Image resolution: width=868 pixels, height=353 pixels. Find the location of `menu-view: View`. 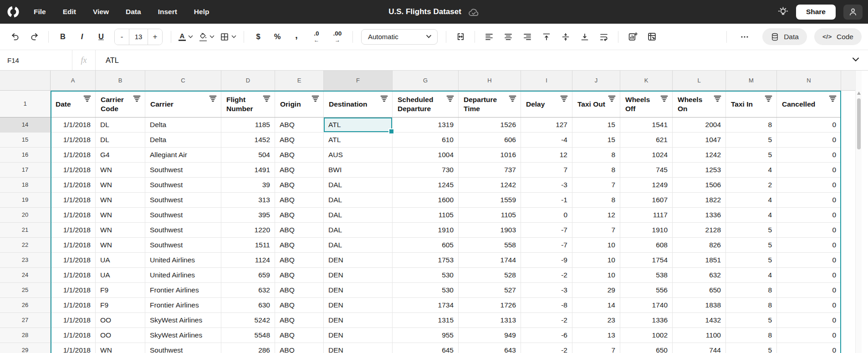

menu-view: View is located at coordinates (101, 12).